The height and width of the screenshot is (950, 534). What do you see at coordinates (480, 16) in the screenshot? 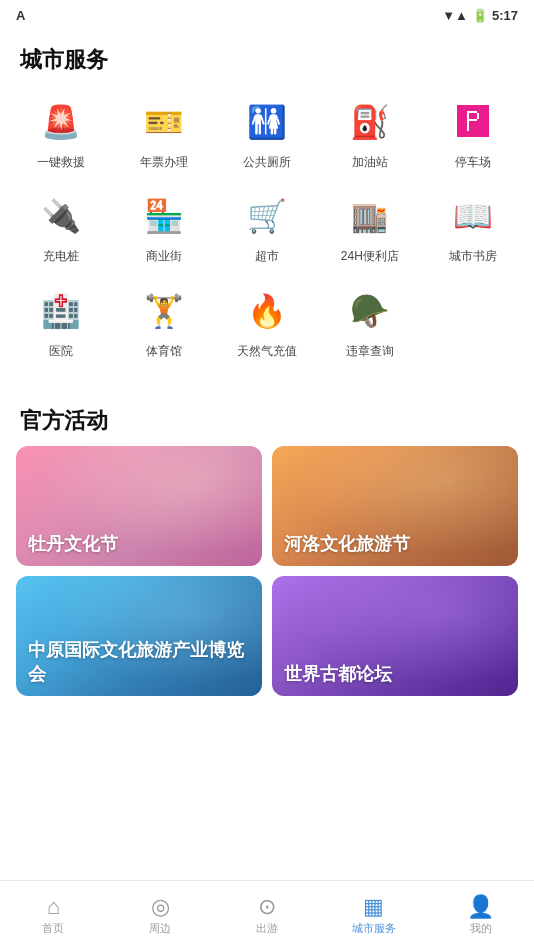
I see `status-right: ▼▲ 🔋 5:17` at bounding box center [480, 16].